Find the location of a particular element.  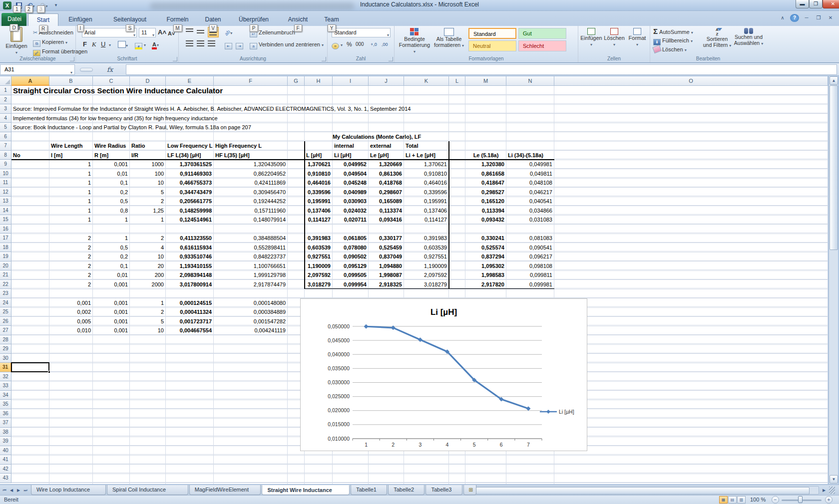

style-chip-standard: Standard is located at coordinates (492, 33).